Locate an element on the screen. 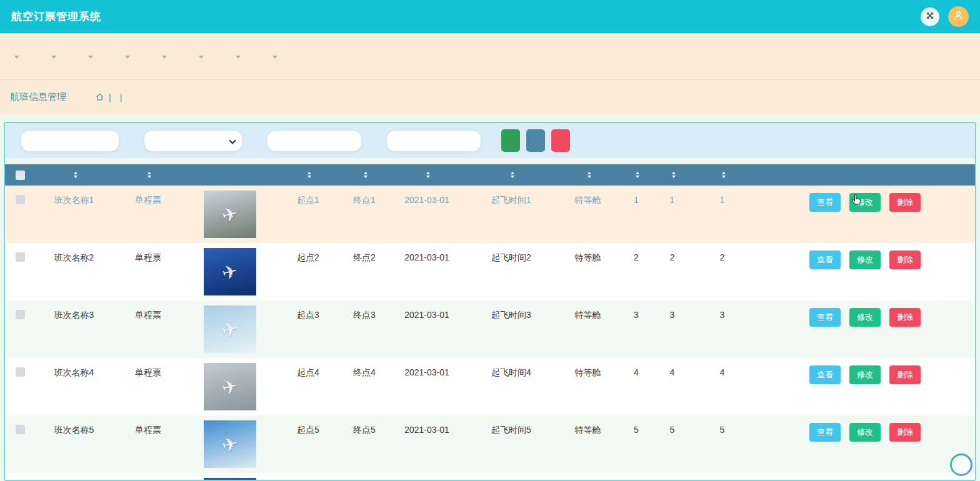 This screenshot has height=481, width=980. airplane-icon: ✈ is located at coordinates (230, 272).